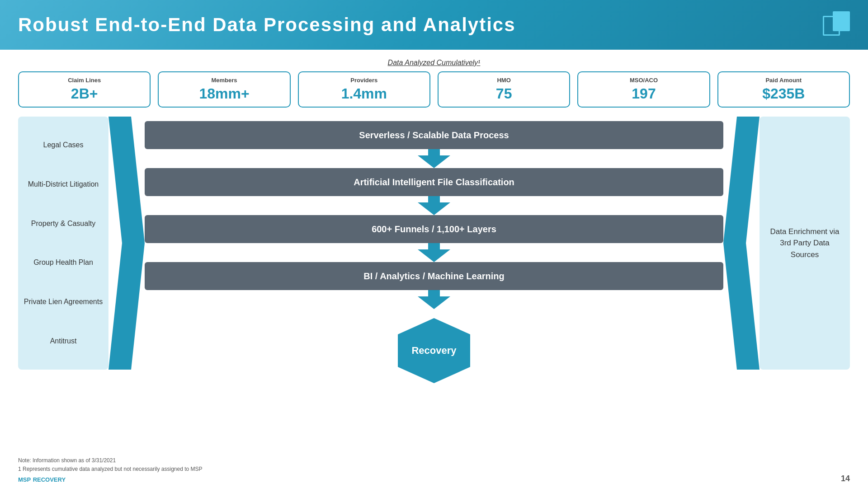 This screenshot has height=488, width=868. Describe the element at coordinates (784, 94) in the screenshot. I see `stat-value-5: $235B` at that location.